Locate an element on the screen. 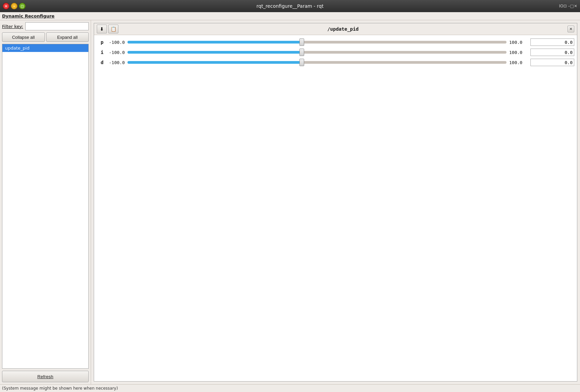 The height and width of the screenshot is (392, 580). left-panel: Filter key: Collapse all Expand all upda… is located at coordinates (46, 202).